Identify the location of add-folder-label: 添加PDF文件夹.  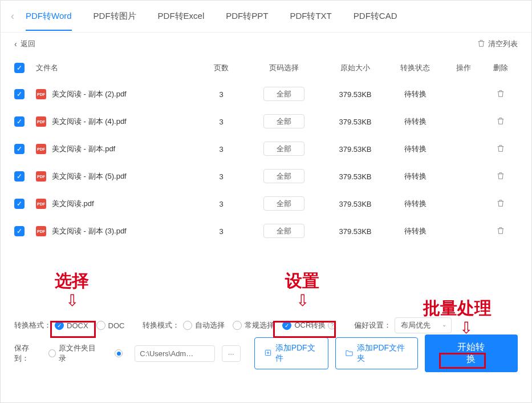
(382, 353).